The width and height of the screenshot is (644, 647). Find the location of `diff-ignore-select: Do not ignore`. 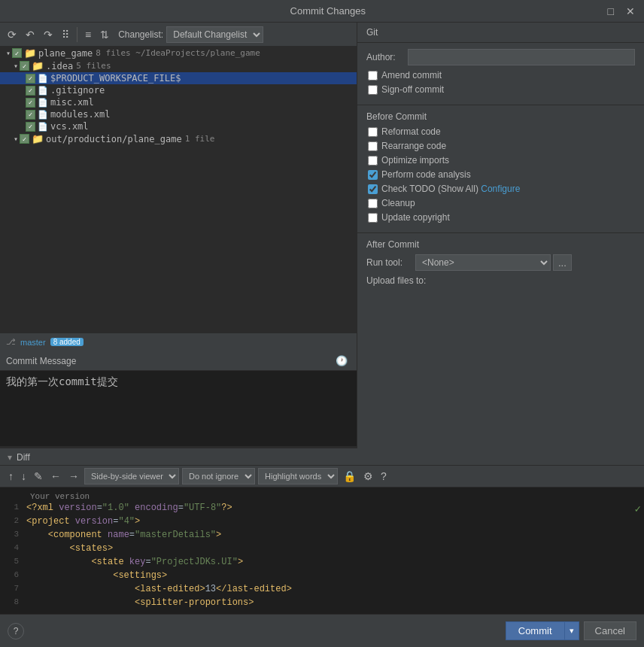

diff-ignore-select: Do not ignore is located at coordinates (218, 476).